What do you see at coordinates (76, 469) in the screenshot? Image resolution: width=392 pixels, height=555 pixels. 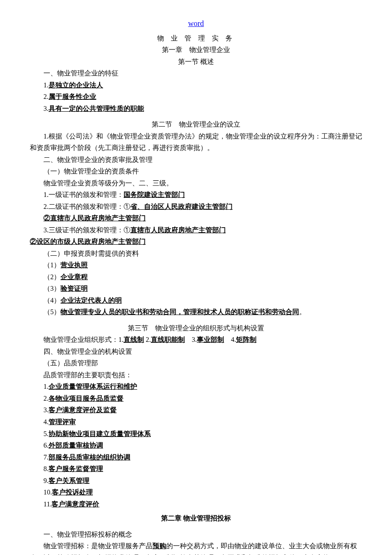 I see `s3-q8-text: 客户服务监督管理` at bounding box center [76, 469].